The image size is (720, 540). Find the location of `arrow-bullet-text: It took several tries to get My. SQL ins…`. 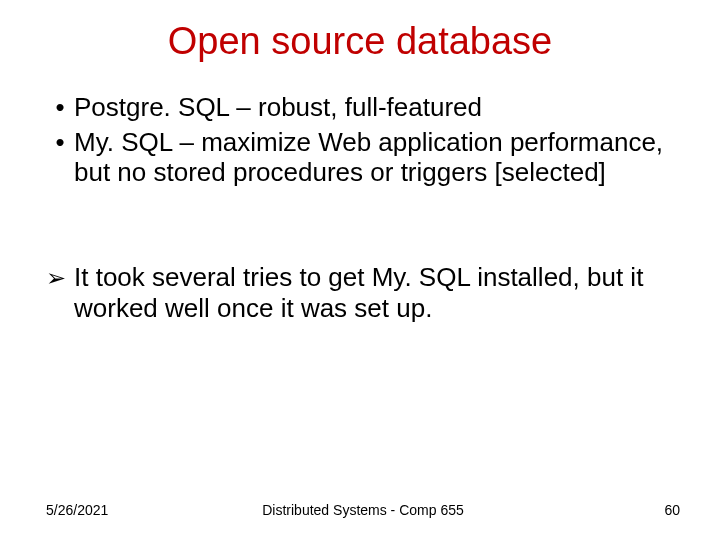

arrow-bullet-text: It took several tries to get My. SQL ins… is located at coordinates (377, 292).